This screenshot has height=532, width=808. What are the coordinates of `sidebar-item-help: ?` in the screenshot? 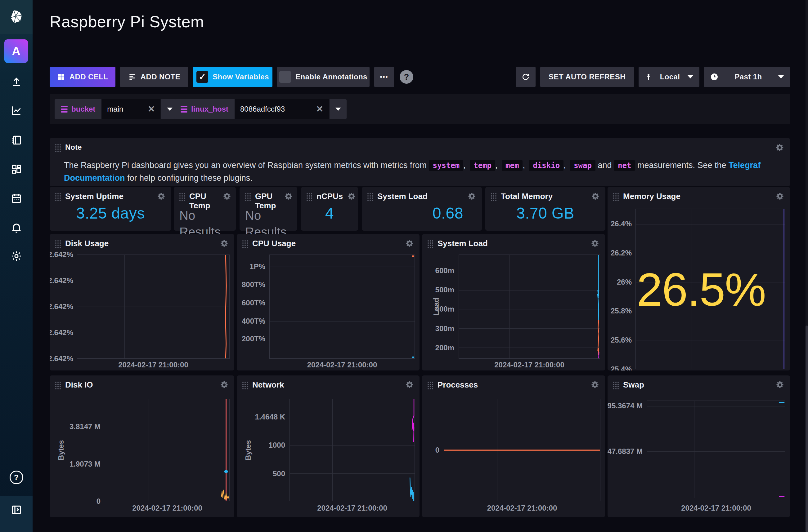 It's located at (16, 477).